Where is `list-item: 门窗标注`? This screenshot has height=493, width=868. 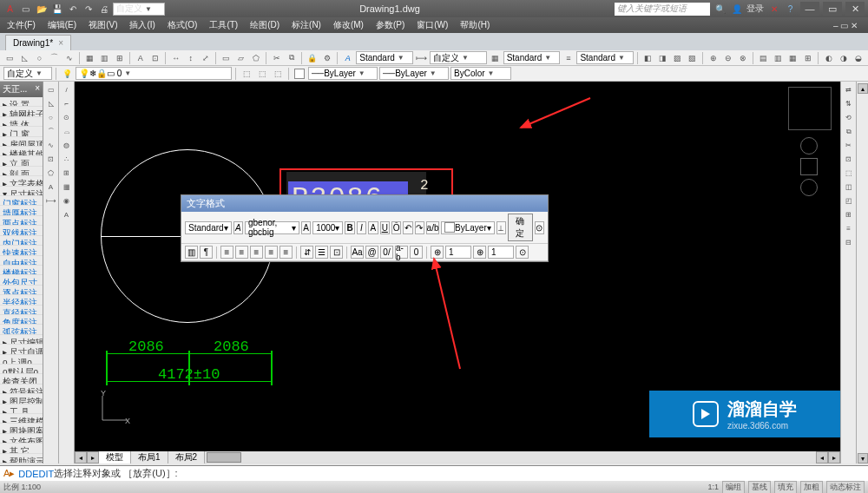
list-item: 门窗标注 is located at coordinates (21, 201).